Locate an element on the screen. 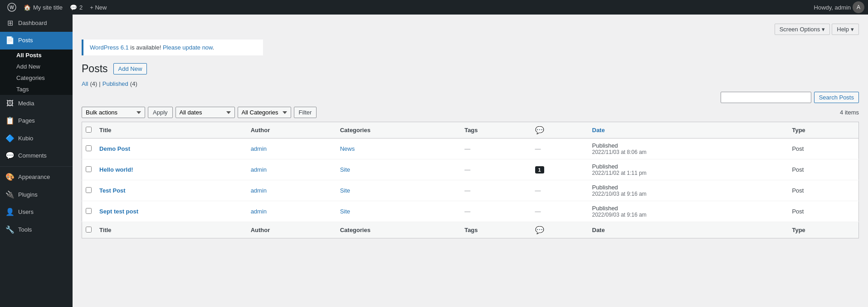  footer-author-header: Author is located at coordinates (291, 230).